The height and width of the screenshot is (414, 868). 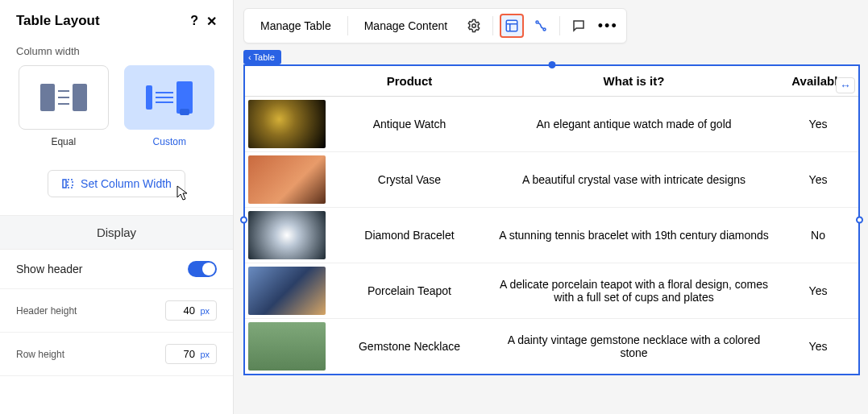 I want to click on sidebar-title: Table Layout, so click(x=58, y=21).